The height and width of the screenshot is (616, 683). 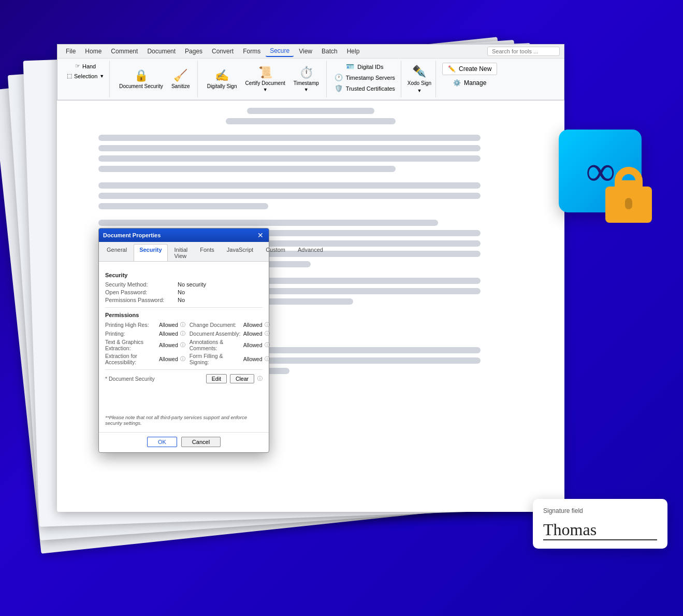 I want to click on perm-accessibility-row: Extraction for Accessibility: Allowed ⓘ, so click(x=145, y=359).